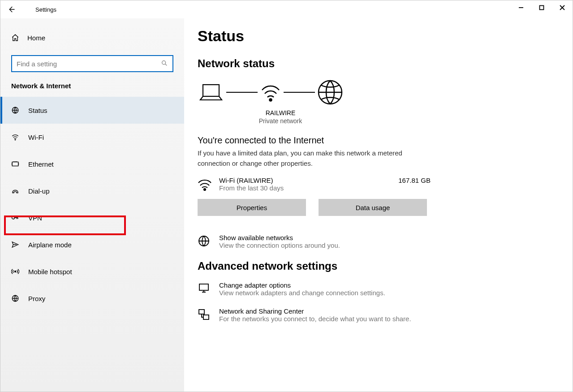  What do you see at coordinates (373, 207) in the screenshot?
I see `data-usage-button: Data usage` at bounding box center [373, 207].